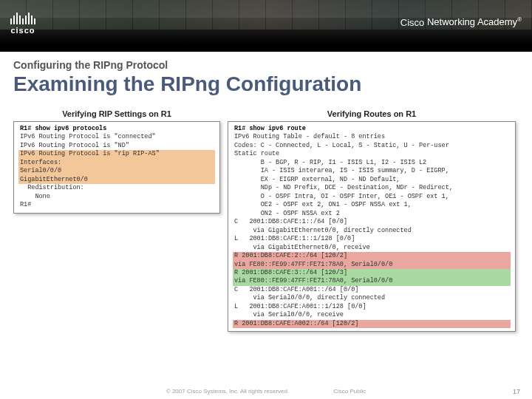 The height and width of the screenshot is (399, 532). Describe the element at coordinates (117, 171) in the screenshot. I see `terminal-line: Serial0/0/0` at that location.